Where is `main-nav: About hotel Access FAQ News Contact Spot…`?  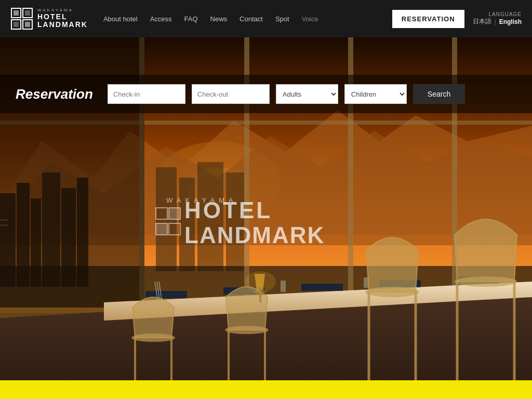
main-nav: About hotel Access FAQ News Contact Spot… is located at coordinates (241, 19).